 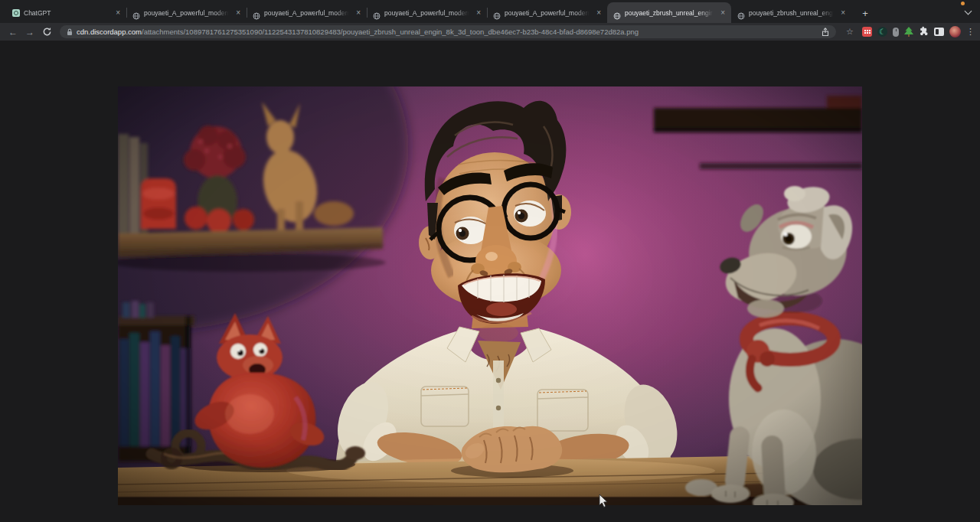 What do you see at coordinates (30, 32) in the screenshot?
I see `forward-button: →` at bounding box center [30, 32].